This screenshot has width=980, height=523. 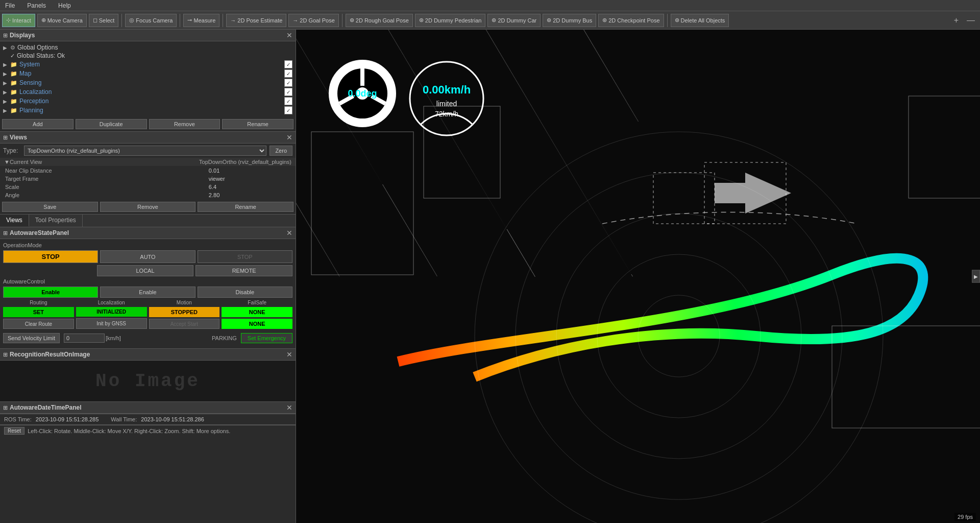 I want to click on status-bar-hint: Left-Click: Rotate. Middle-Click: Move X…, so click(x=129, y=431).